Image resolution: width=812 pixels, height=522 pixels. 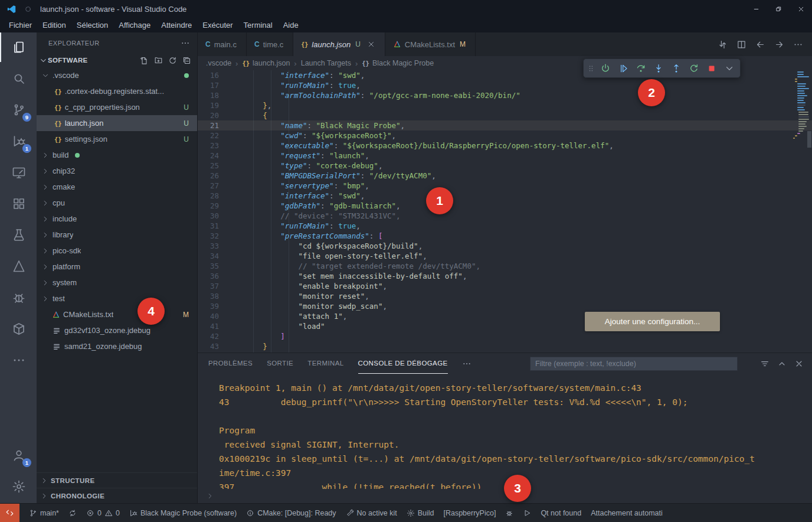 What do you see at coordinates (92, 25) in the screenshot?
I see `menu-sélection: Sélection` at bounding box center [92, 25].